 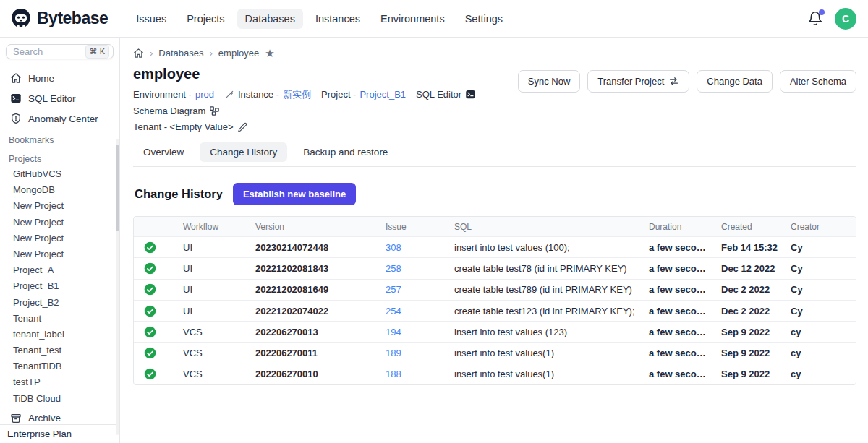 I want to click on sidebar-project-item: Tenant, so click(x=59, y=319).